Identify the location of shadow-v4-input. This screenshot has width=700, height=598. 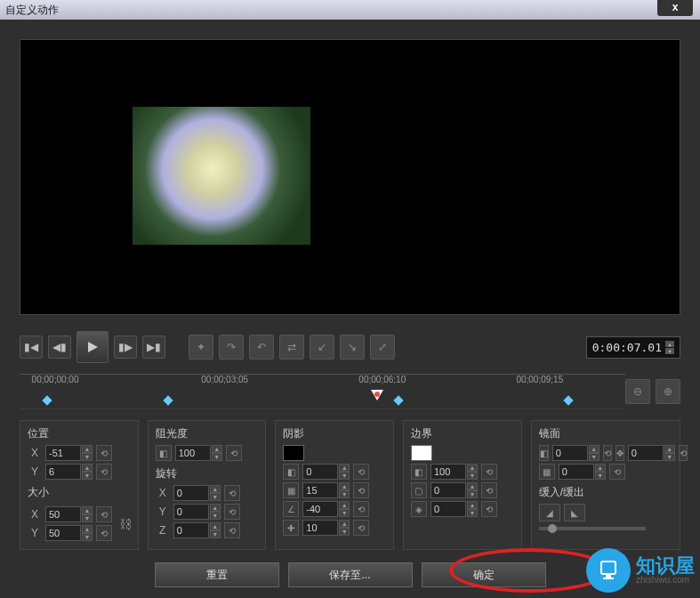
(320, 528).